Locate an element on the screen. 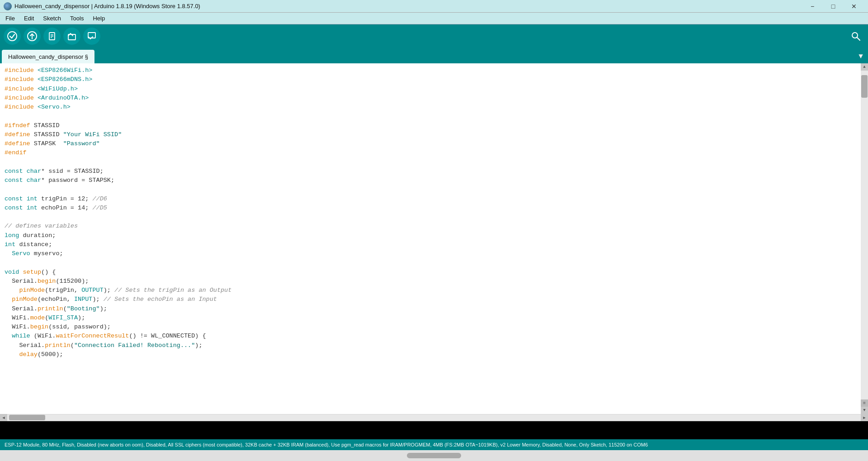  window-title: Halloween_candy_dispensor | Arduino 1.8.… is located at coordinates (407, 6).